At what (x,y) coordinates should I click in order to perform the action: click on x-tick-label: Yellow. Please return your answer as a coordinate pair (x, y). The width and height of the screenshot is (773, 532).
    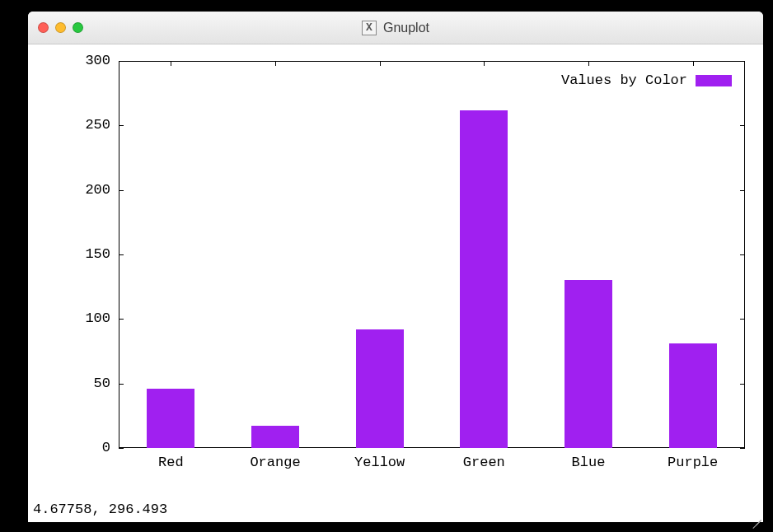
    Looking at the image, I should click on (380, 463).